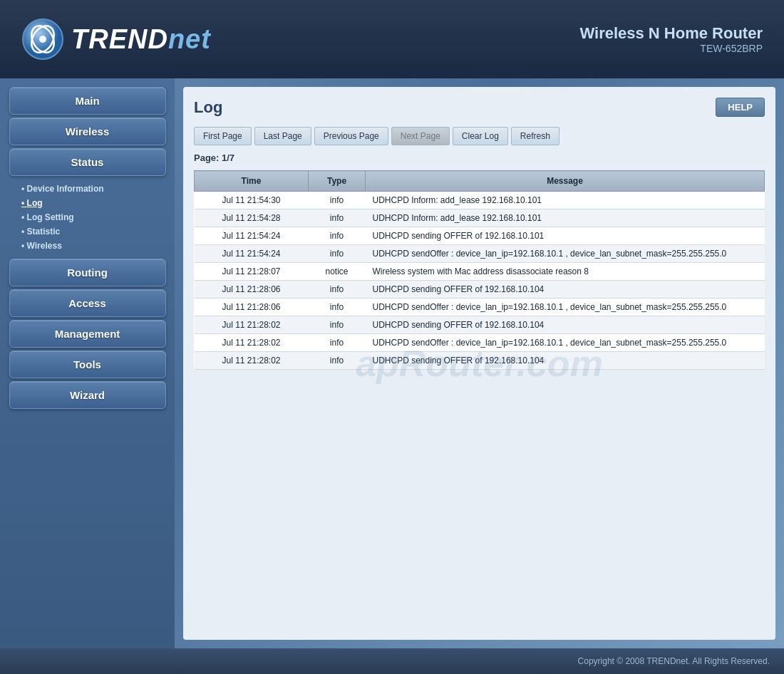 This screenshot has width=784, height=674. I want to click on footer: Copyright © 2008 TRENDnet. All Rights Re…, so click(392, 661).